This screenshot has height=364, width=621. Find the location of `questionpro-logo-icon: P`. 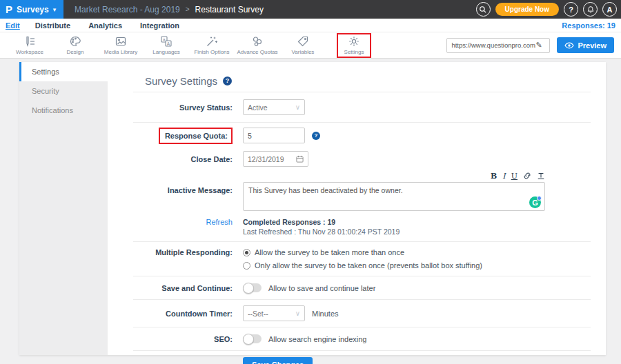

questionpro-logo-icon: P is located at coordinates (9, 10).